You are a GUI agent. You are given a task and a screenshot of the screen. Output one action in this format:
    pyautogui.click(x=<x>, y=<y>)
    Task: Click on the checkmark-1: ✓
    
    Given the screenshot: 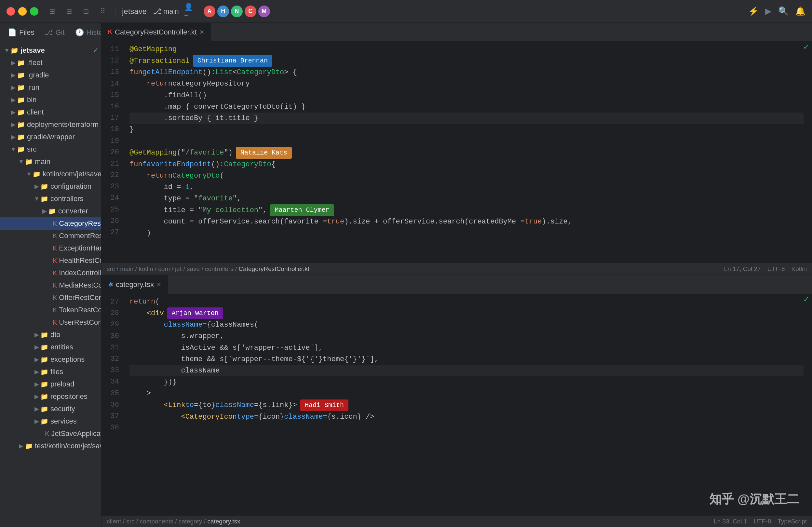 What is the action you would take?
    pyautogui.click(x=806, y=152)
    